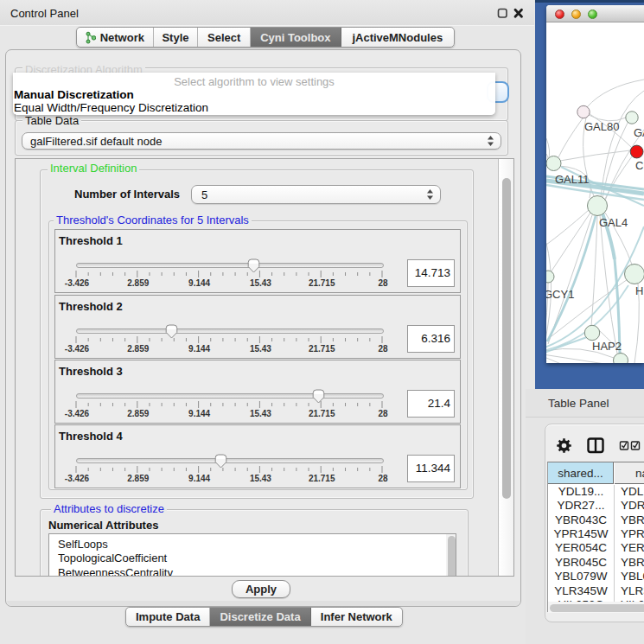 Image resolution: width=644 pixels, height=644 pixels. Describe the element at coordinates (560, 294) in the screenshot. I see `svg-text: GCY1` at that location.